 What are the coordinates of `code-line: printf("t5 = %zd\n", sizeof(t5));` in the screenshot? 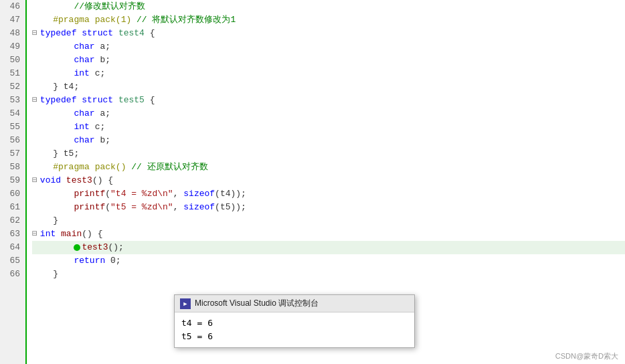 It's located at (329, 207).